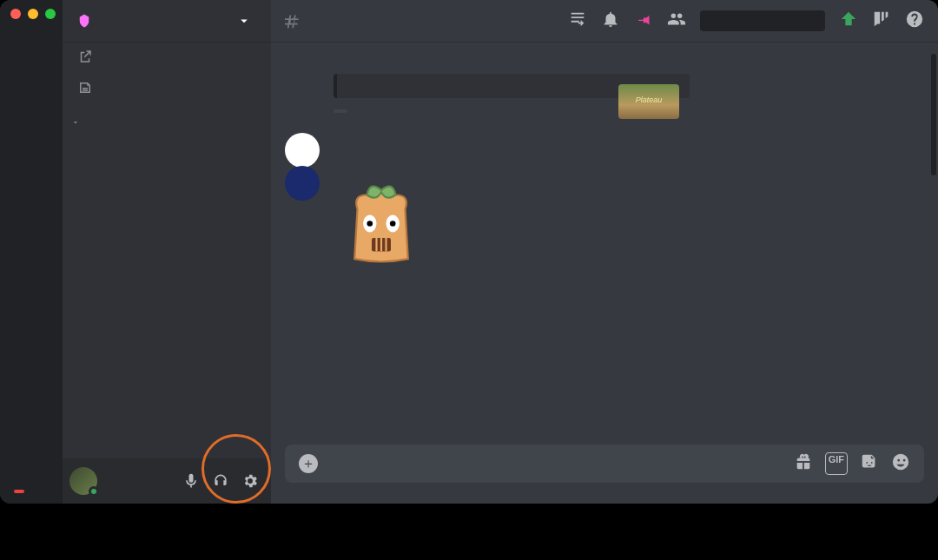  Describe the element at coordinates (604, 21) in the screenshot. I see `channel-toolbar` at that location.